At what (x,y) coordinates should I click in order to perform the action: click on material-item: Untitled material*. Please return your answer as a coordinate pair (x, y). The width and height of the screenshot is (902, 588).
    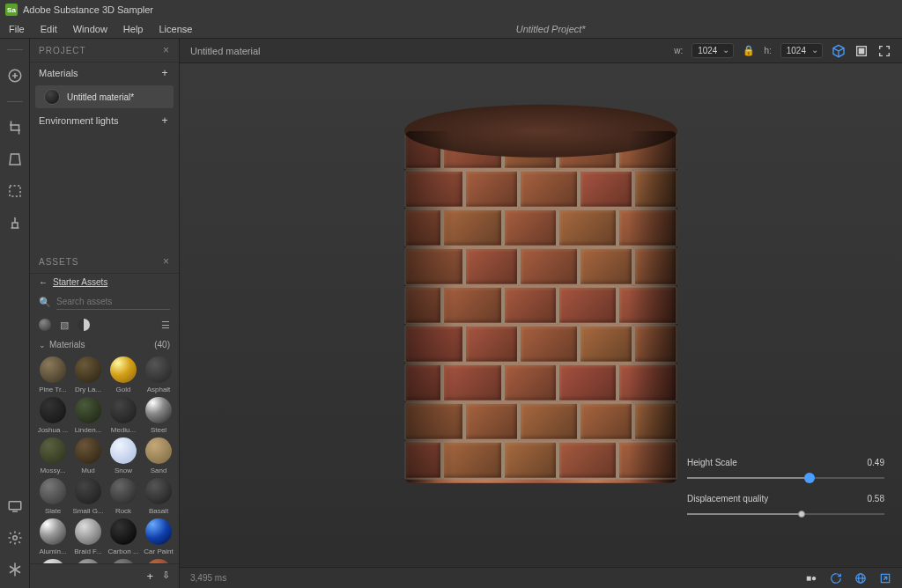
    Looking at the image, I should click on (104, 97).